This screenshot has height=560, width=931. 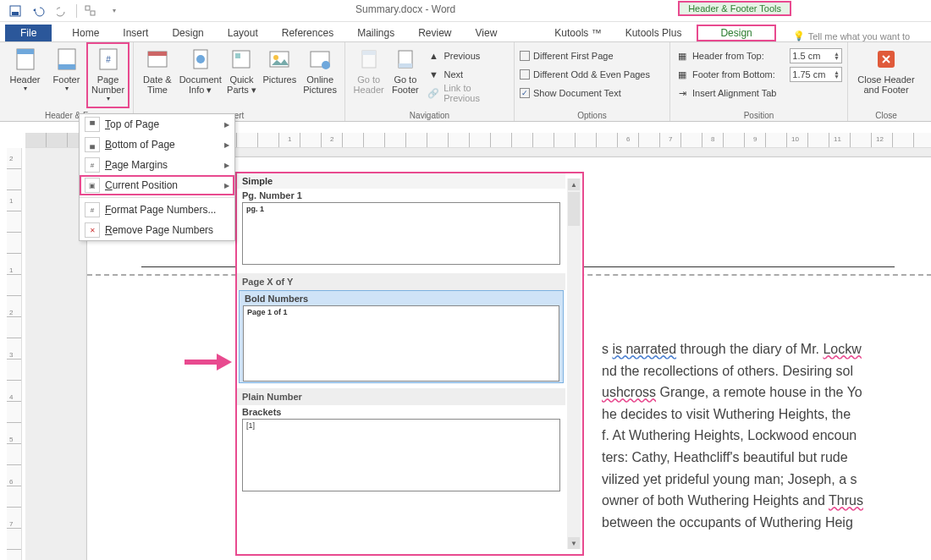 I want to click on nav-link-previous: 🔗Link to Previous, so click(x=467, y=93).